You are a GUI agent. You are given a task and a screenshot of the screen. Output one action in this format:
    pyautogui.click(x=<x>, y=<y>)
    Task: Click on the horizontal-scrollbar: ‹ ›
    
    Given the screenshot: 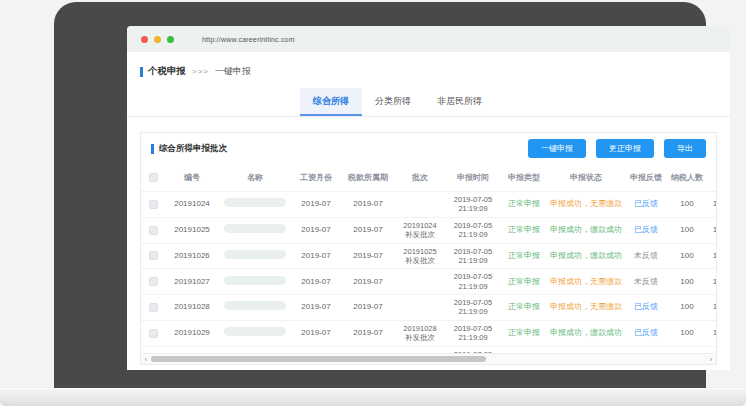 What is the action you would take?
    pyautogui.click(x=428, y=358)
    